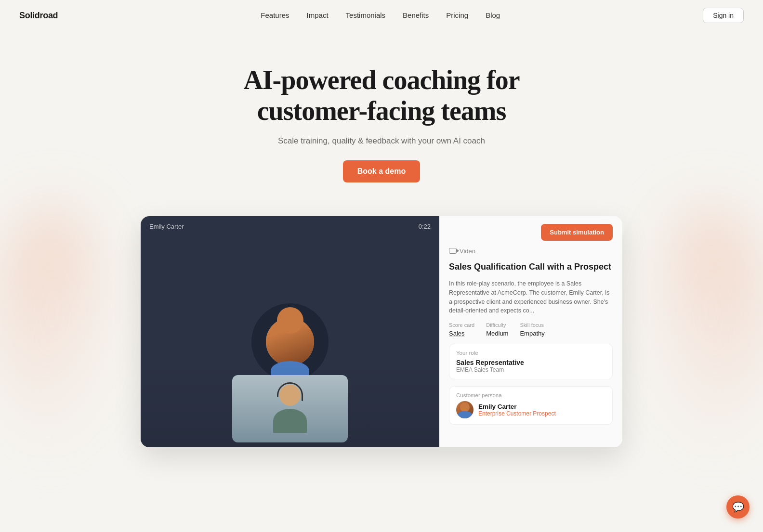 The width and height of the screenshot is (763, 532). I want to click on self-video-preview, so click(290, 409).